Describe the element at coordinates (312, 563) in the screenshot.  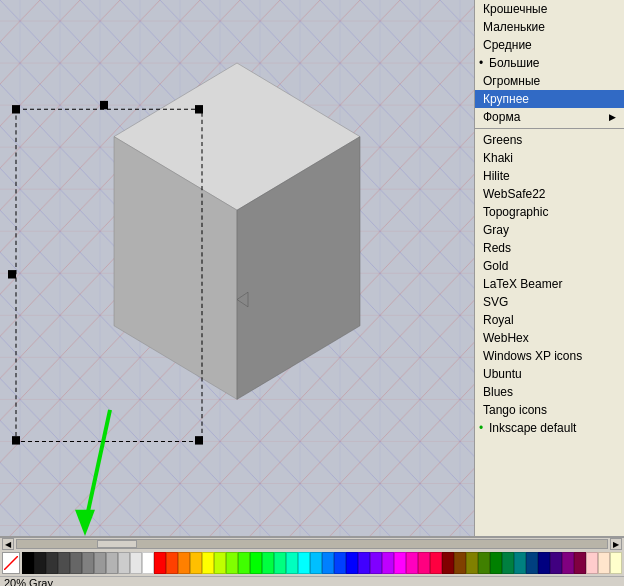
I see `color-strip-row` at that location.